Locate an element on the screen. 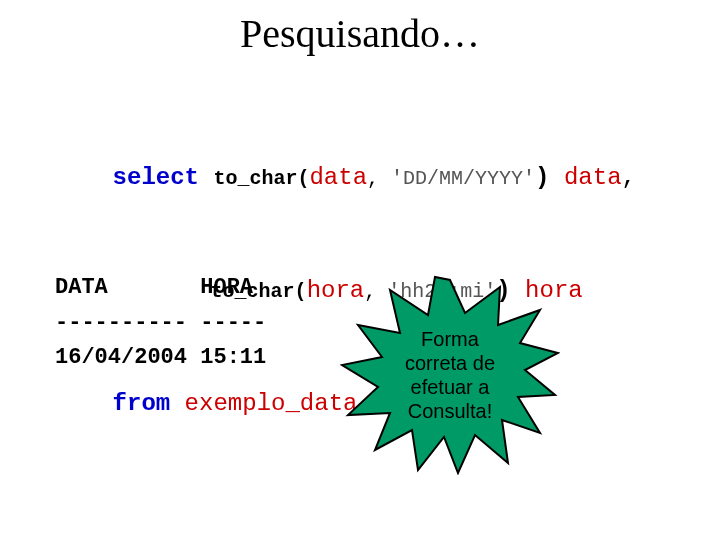 This screenshot has width=720, height=540. function-to-char-1: to_char( is located at coordinates (261, 178).